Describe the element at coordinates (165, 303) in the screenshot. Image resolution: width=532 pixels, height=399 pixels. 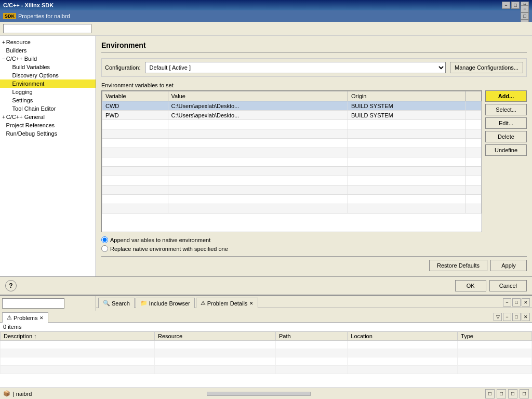
I see `tab-include-browser: 📁 Include Browser` at that location.